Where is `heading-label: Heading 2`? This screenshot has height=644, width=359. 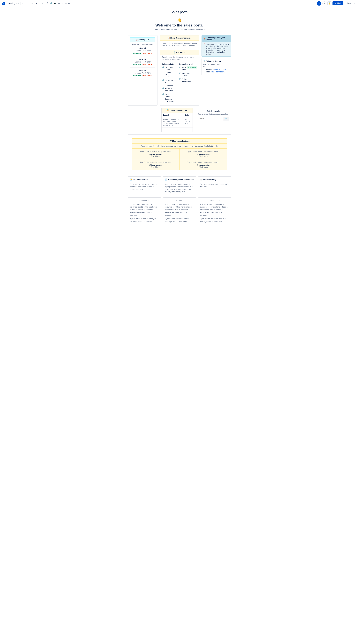
heading-label: Heading 2 is located at coordinates (12, 4).